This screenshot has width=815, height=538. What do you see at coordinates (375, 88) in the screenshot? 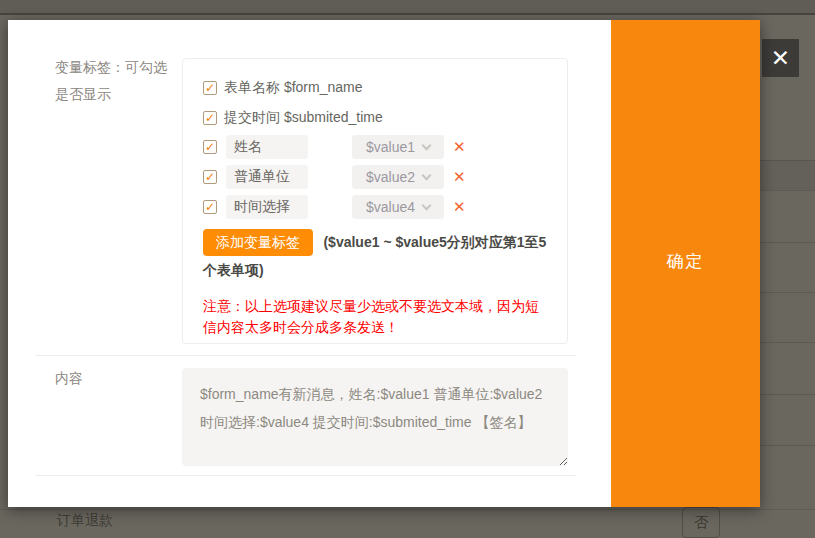
I see `fixed-option-row: ✓ 表单名称 $form_name` at bounding box center [375, 88].